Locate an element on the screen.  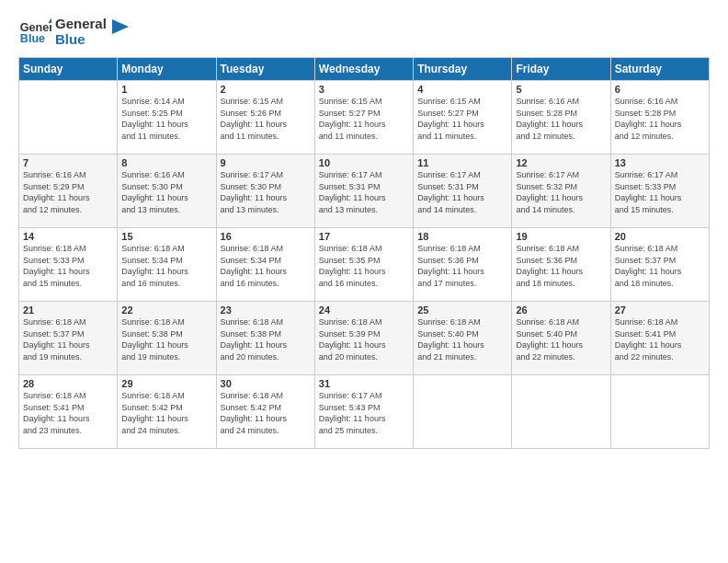
day-number: 4 is located at coordinates (462, 89).